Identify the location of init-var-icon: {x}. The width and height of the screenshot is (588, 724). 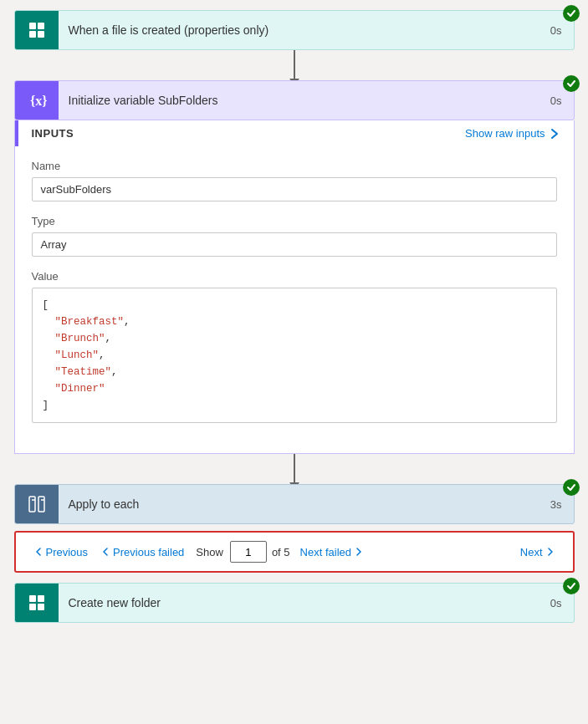
(37, 100).